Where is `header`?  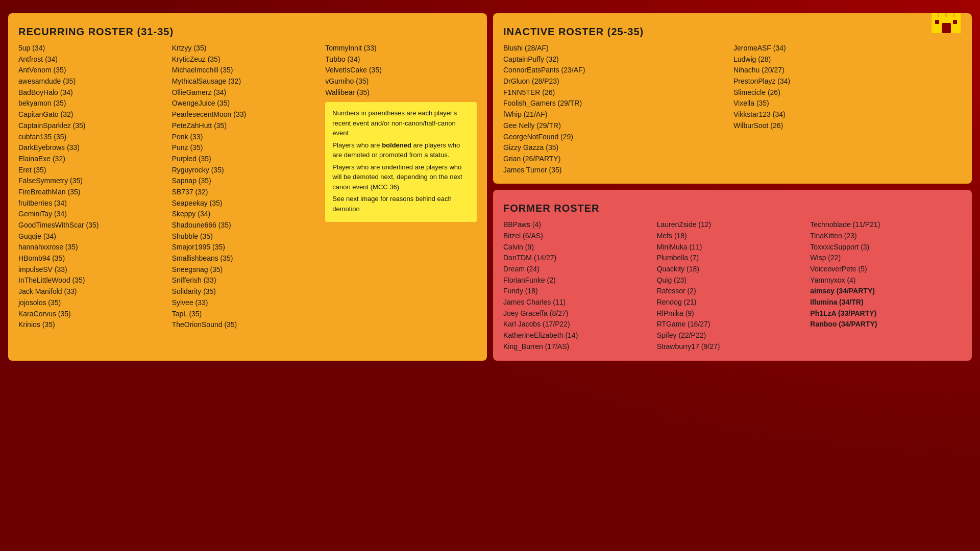
header is located at coordinates (490, 7).